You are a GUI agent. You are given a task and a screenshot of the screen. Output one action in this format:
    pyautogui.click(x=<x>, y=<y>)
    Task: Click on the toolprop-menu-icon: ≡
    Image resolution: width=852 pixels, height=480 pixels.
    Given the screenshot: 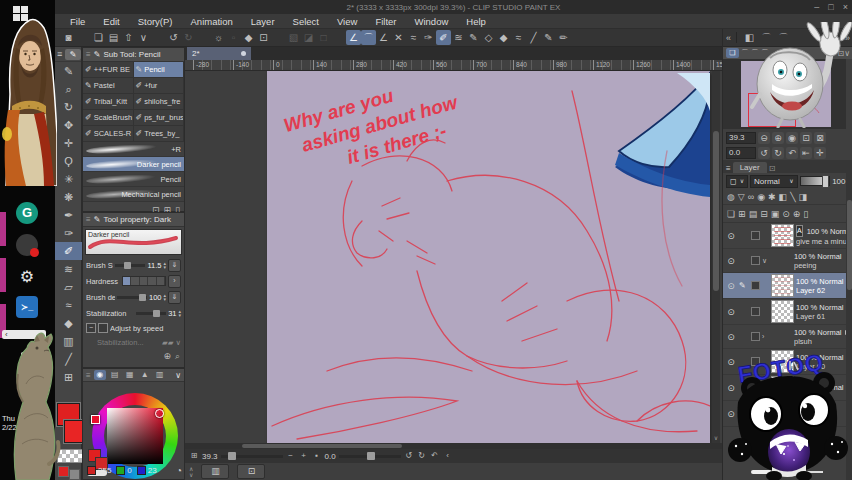 What is the action you would take?
    pyautogui.click(x=88, y=220)
    